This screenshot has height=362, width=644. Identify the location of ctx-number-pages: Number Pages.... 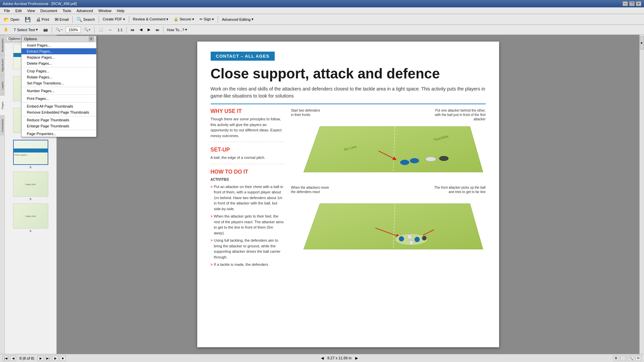
(59, 91).